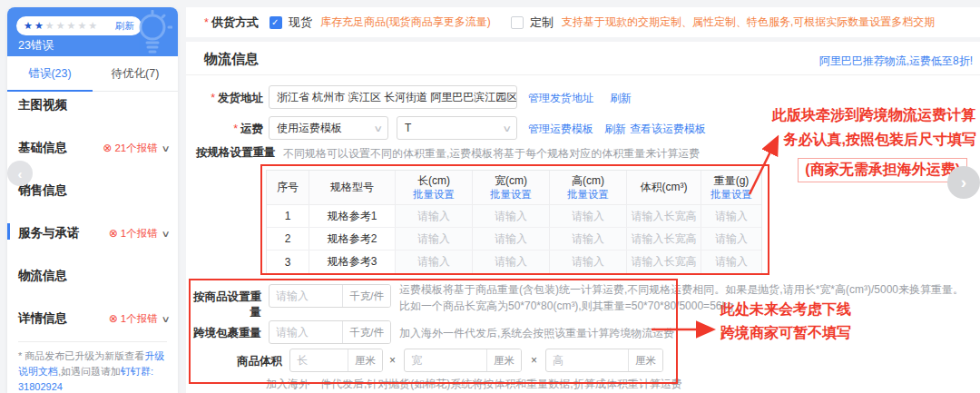  Describe the element at coordinates (897, 62) in the screenshot. I see `logistics-promo-link: 阿里巴巴推荐物流,运费低至8折!` at that location.